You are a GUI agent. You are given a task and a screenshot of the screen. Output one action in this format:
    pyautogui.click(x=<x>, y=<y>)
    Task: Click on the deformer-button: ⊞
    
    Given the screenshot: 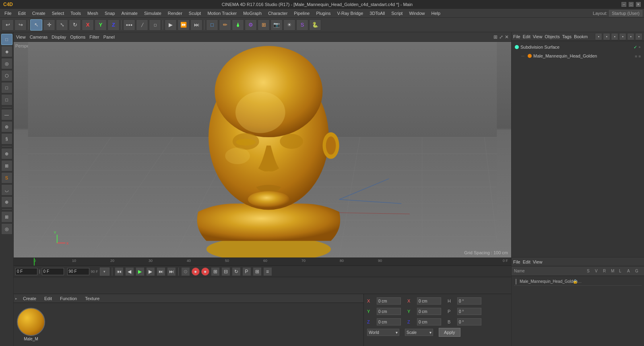 What is the action you would take?
    pyautogui.click(x=264, y=25)
    